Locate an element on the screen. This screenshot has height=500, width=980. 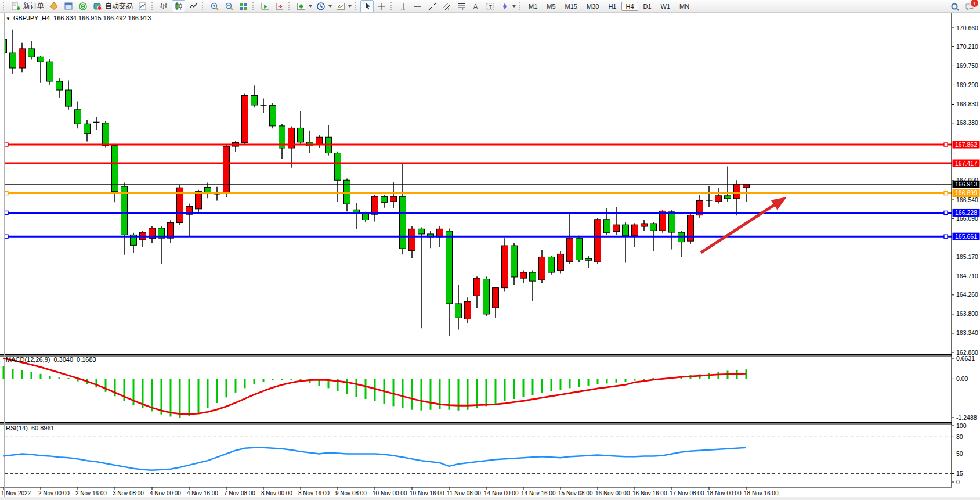
timeframe-button-d1: D1 is located at coordinates (648, 6).